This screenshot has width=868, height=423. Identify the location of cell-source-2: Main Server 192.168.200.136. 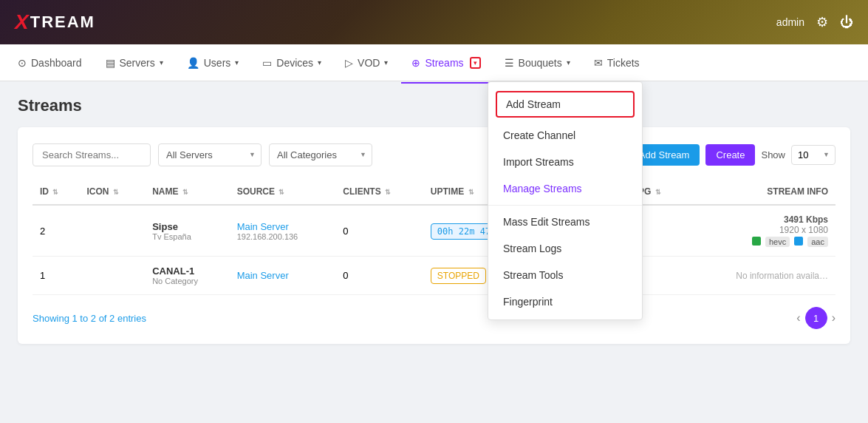
(283, 231).